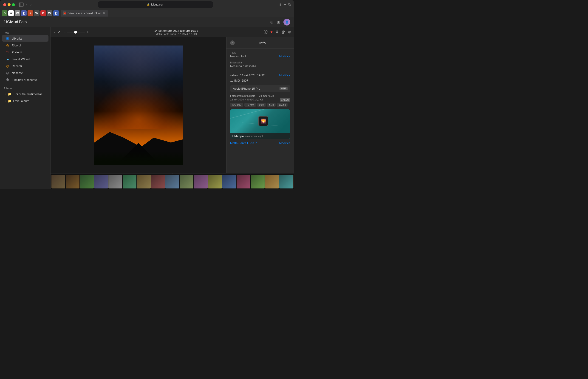 The height and width of the screenshot is (379, 588). Describe the element at coordinates (7, 38) in the screenshot. I see `libreria-icon: ⊞` at that location.